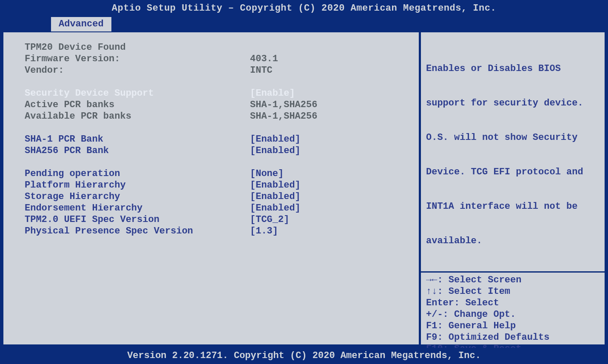  I want to click on footer-bar: Version 2.20.1271. Copyright (C) 2020 Am…, so click(304, 356).